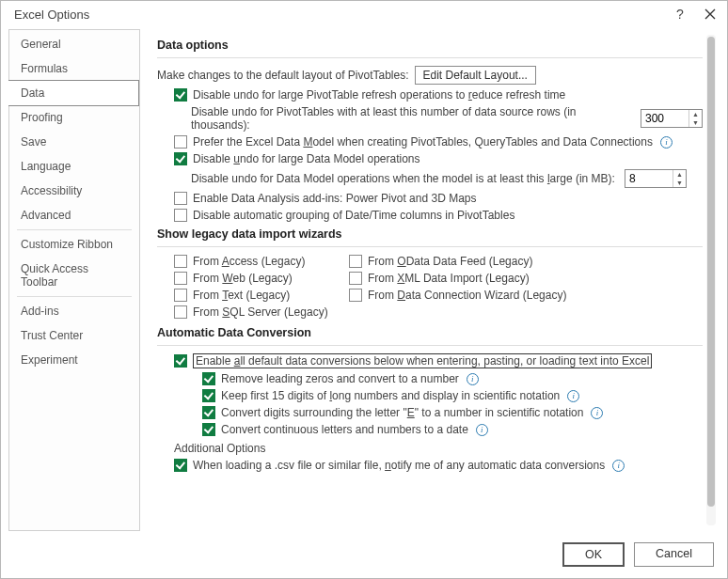 Image resolution: width=728 pixels, height=579 pixels. Describe the element at coordinates (711, 280) in the screenshot. I see `scrollbar` at that location.